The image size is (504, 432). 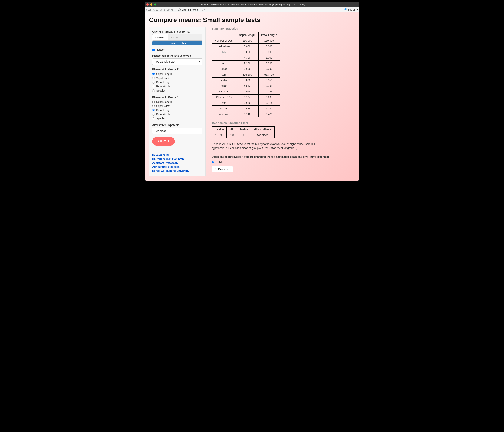 What do you see at coordinates (177, 114) in the screenshot?
I see `group-b-option: Petal.Width` at bounding box center [177, 114].